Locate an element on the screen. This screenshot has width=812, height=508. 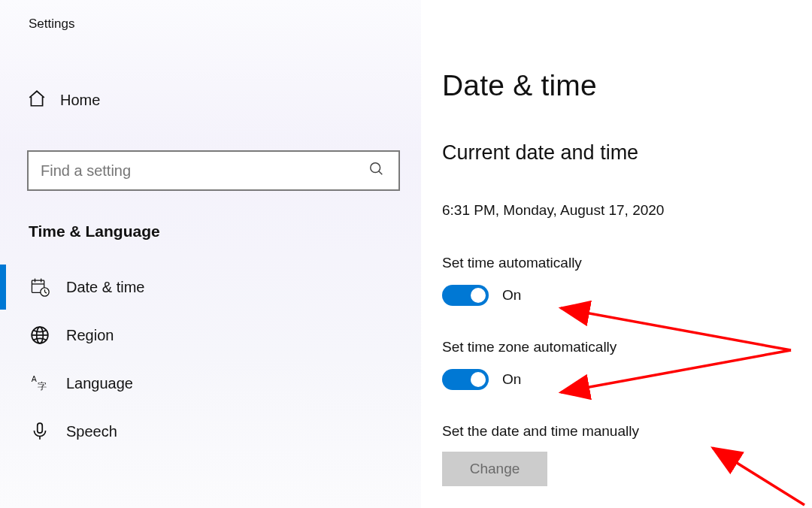
section-current-datetime: Current date and time is located at coordinates (627, 153).